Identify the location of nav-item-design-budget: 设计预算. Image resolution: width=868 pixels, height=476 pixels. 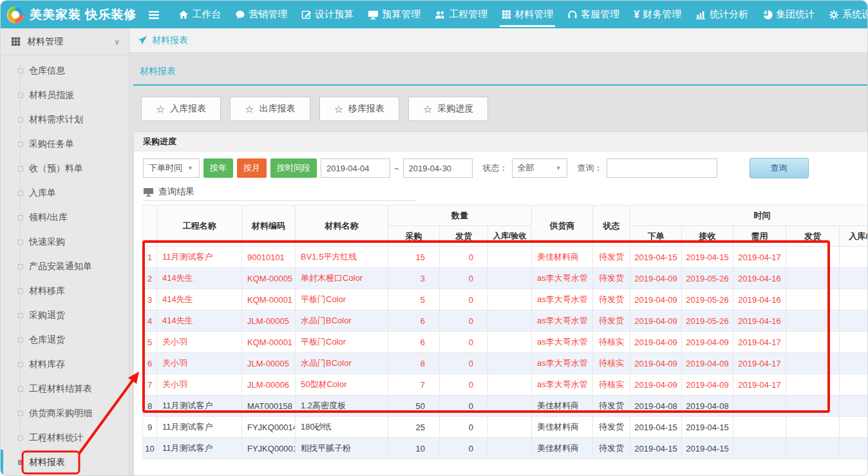
(327, 14).